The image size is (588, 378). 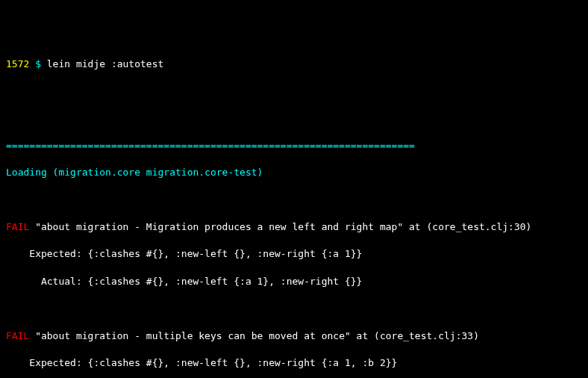 I want to click on fail-message: "about migration - multiple keys can be …, so click(x=254, y=336).